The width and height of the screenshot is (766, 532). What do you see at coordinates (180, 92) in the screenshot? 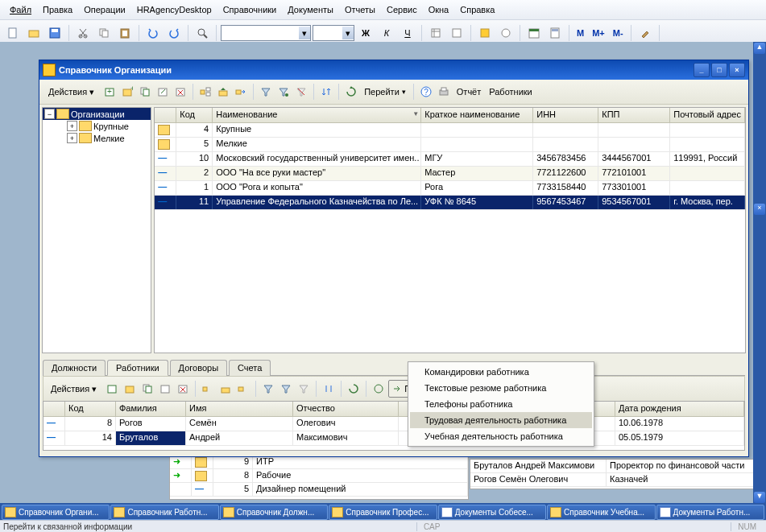
I see `mark-delete-icon` at bounding box center [180, 92].